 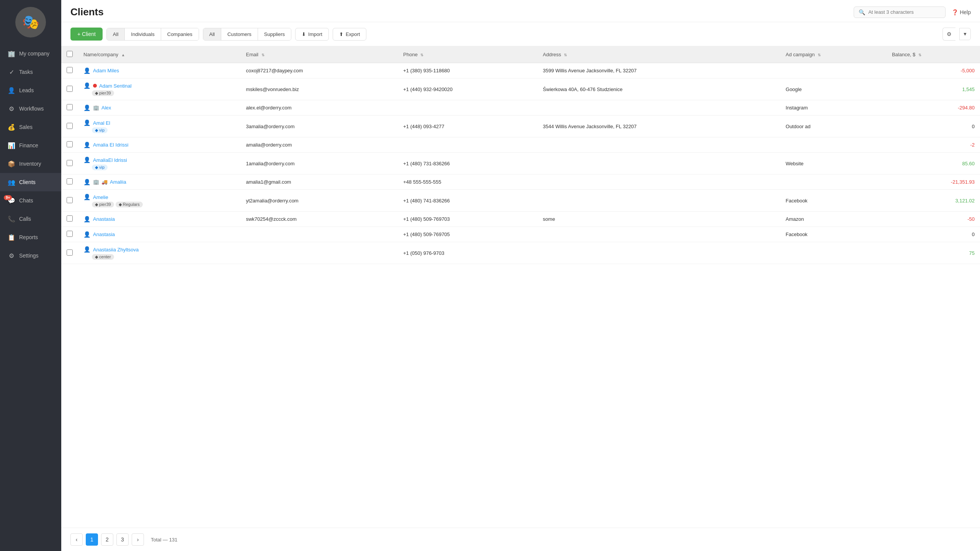 I want to click on filter-individuals-btn: Individuals, so click(x=143, y=34).